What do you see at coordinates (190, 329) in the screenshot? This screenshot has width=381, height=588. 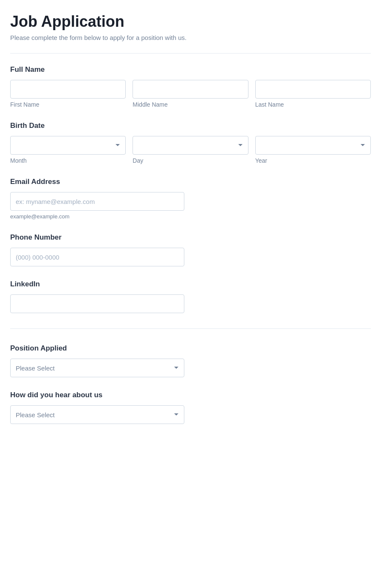 I see `section-divider` at bounding box center [190, 329].